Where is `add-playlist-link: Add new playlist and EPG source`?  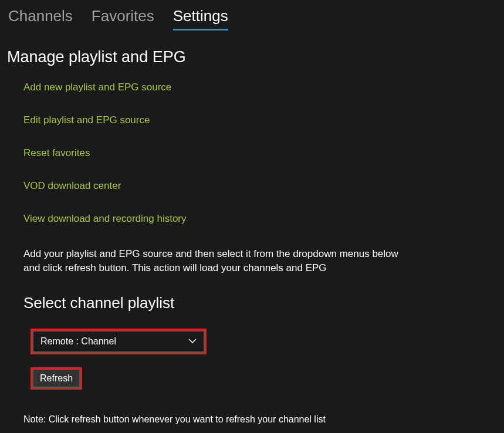 add-playlist-link: Add new playlist and EPG source is located at coordinates (252, 87).